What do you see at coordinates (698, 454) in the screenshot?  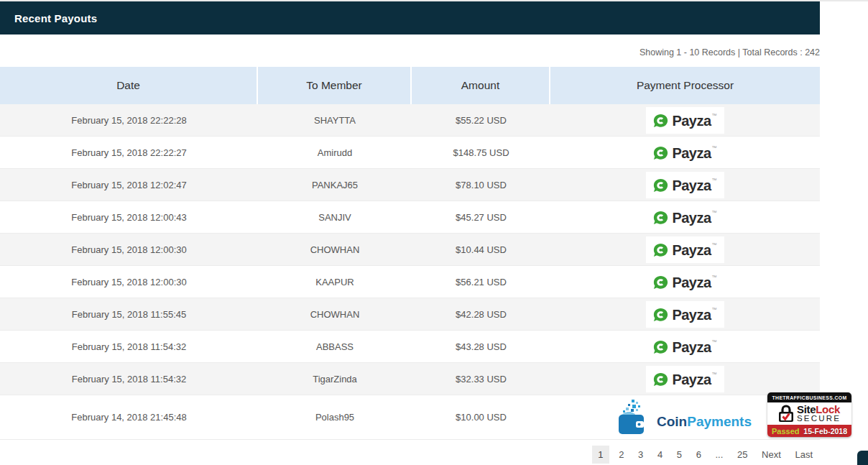 I see `pagination-page-6: 6` at bounding box center [698, 454].